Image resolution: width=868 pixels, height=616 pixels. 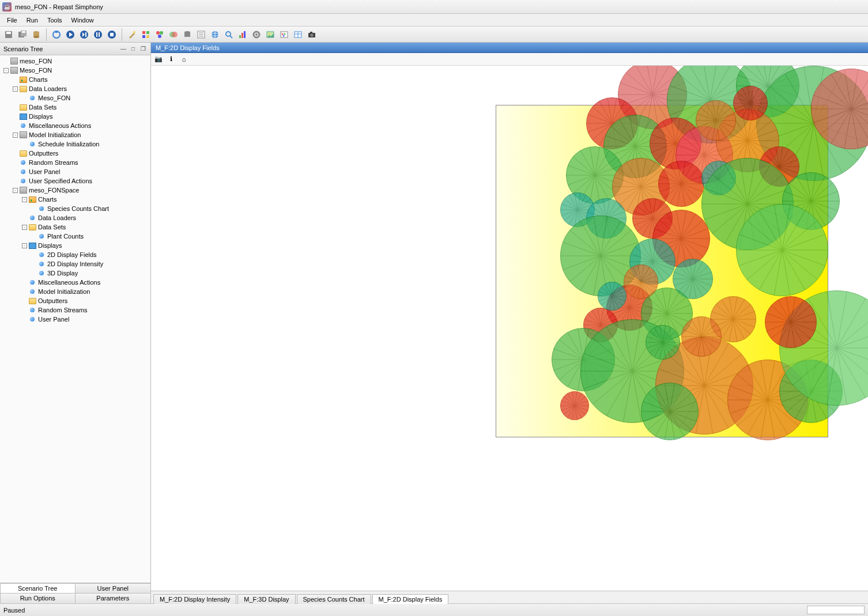 I want to click on people-icon, so click(x=160, y=35).